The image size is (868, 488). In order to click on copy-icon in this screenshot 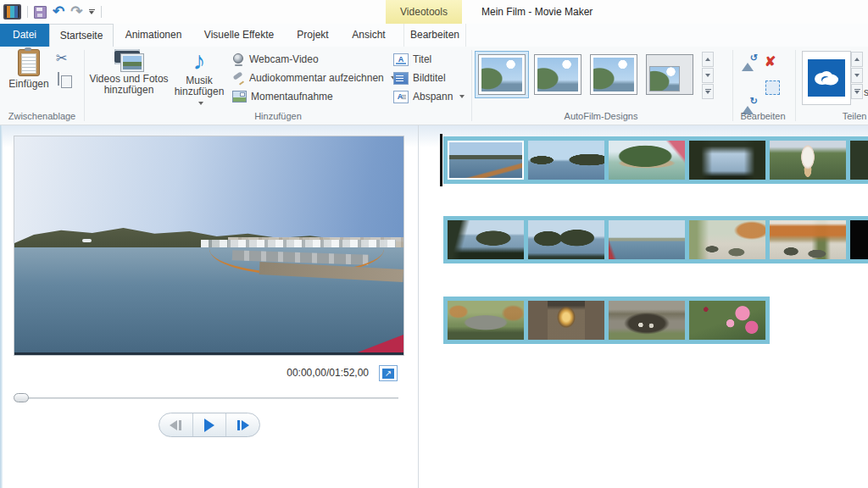, I will do `click(58, 79)`.